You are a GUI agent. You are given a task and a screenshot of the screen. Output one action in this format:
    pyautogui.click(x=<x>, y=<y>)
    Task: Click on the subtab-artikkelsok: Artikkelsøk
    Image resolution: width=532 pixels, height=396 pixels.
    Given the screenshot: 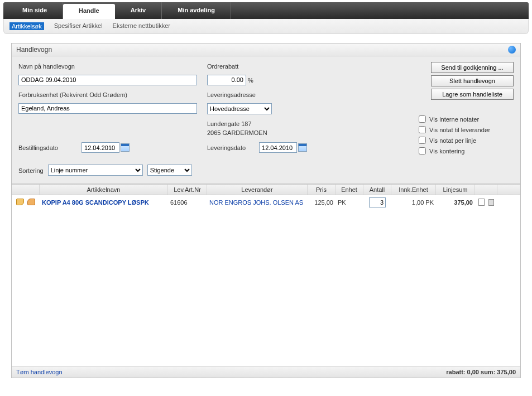 What is the action you would take?
    pyautogui.click(x=27, y=26)
    